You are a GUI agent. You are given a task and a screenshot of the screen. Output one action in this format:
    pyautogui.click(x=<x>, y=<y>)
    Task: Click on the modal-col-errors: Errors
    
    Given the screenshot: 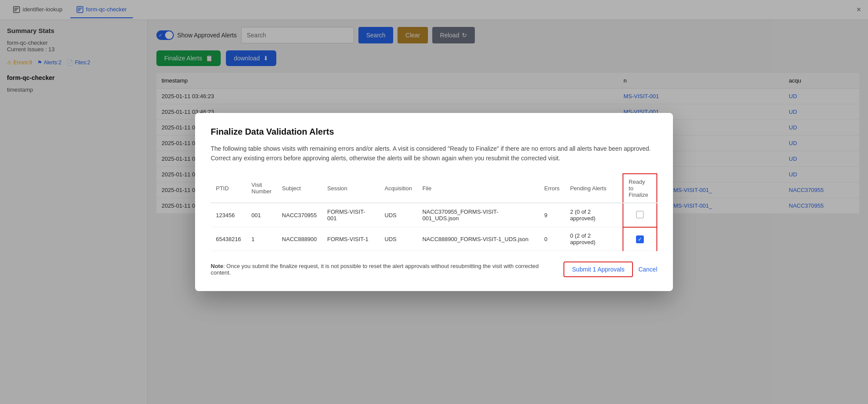 What is the action you would take?
    pyautogui.click(x=552, y=189)
    